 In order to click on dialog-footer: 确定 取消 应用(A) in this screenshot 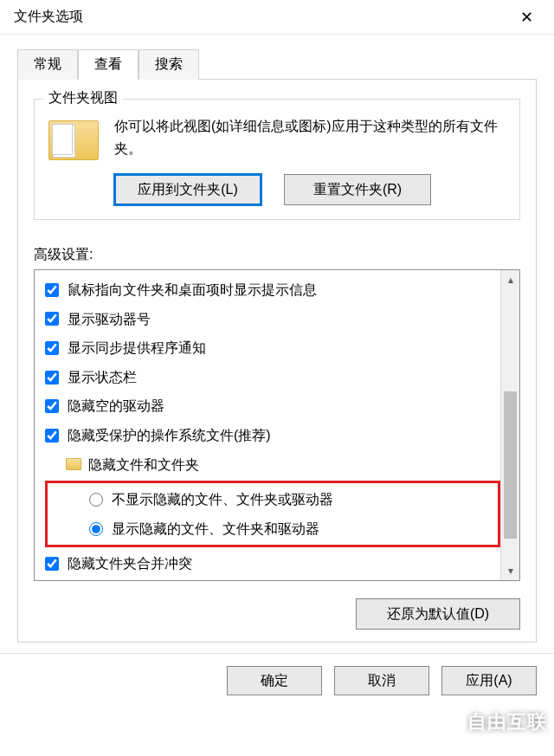, I will do `click(277, 681)`.